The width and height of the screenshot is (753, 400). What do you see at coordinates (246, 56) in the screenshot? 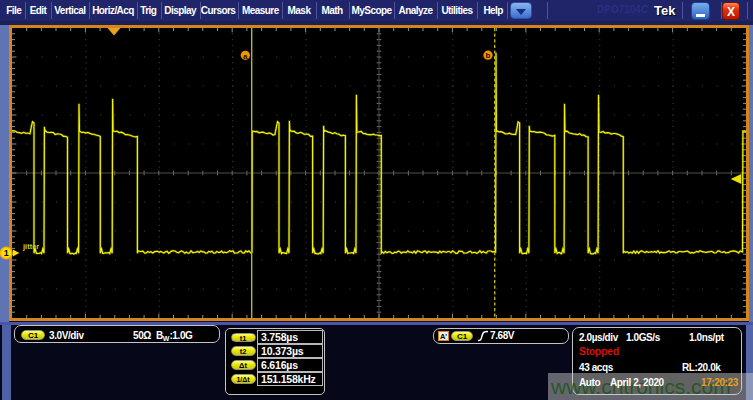
I see `svg-text: a` at bounding box center [246, 56].